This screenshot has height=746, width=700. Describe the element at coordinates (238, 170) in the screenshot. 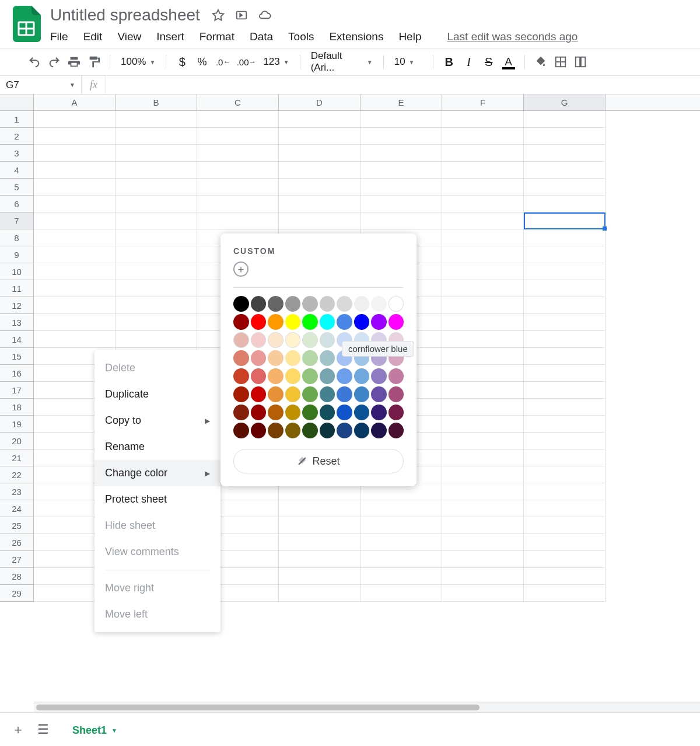

I see `cell-C4` at that location.